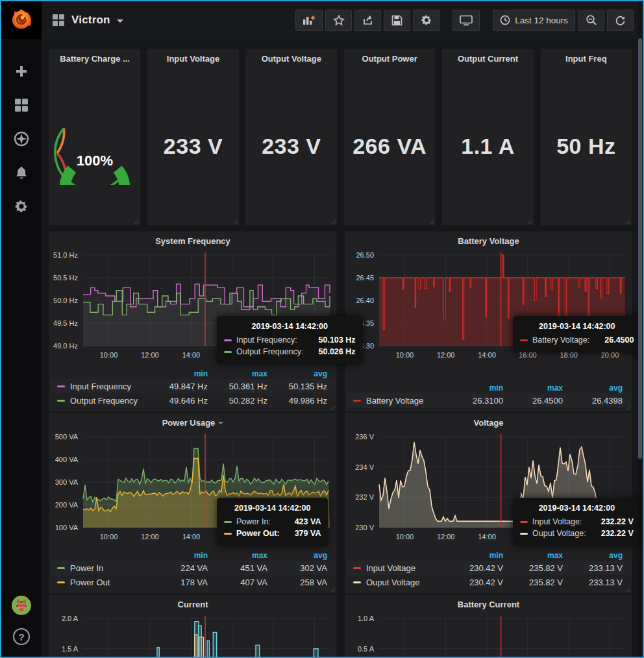  What do you see at coordinates (21, 20) in the screenshot?
I see `grafana-flame-icon` at bounding box center [21, 20].